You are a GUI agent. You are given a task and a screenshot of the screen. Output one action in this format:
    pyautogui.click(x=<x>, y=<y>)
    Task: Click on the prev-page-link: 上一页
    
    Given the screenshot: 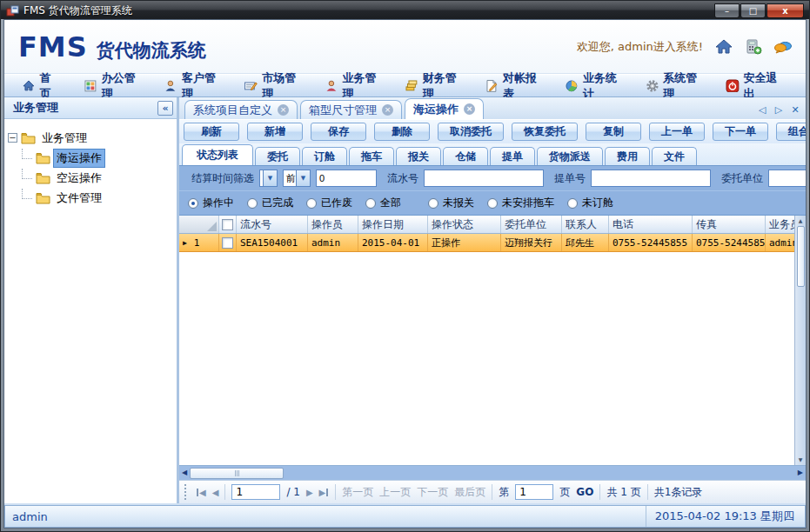 What is the action you would take?
    pyautogui.click(x=395, y=492)
    